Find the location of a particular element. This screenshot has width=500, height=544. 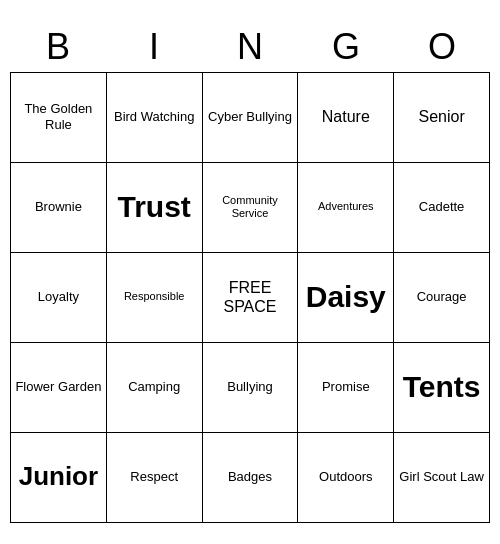

bingo-cell-16: Camping is located at coordinates (155, 388).